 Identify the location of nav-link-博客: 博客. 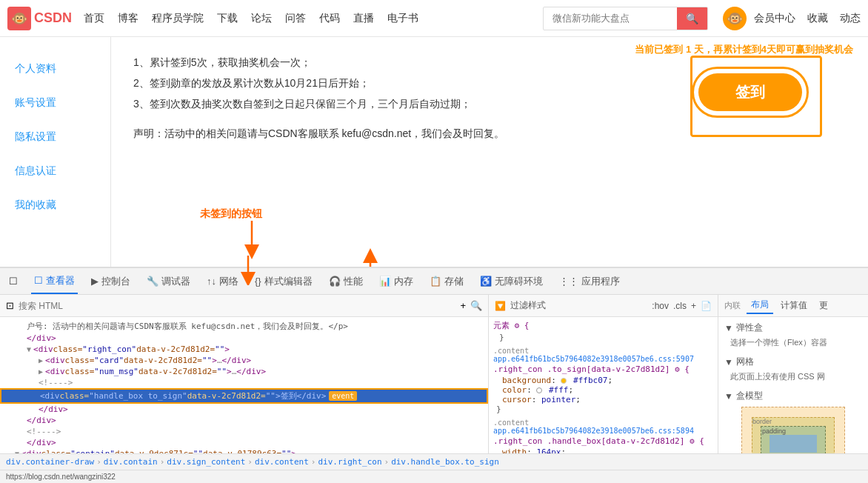
(128, 19).